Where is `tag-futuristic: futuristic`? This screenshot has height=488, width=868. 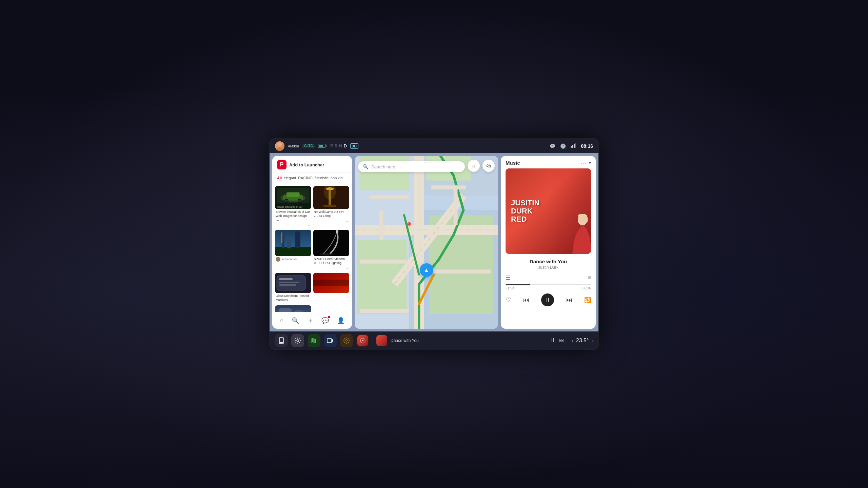 tag-futuristic: futuristic is located at coordinates (321, 178).